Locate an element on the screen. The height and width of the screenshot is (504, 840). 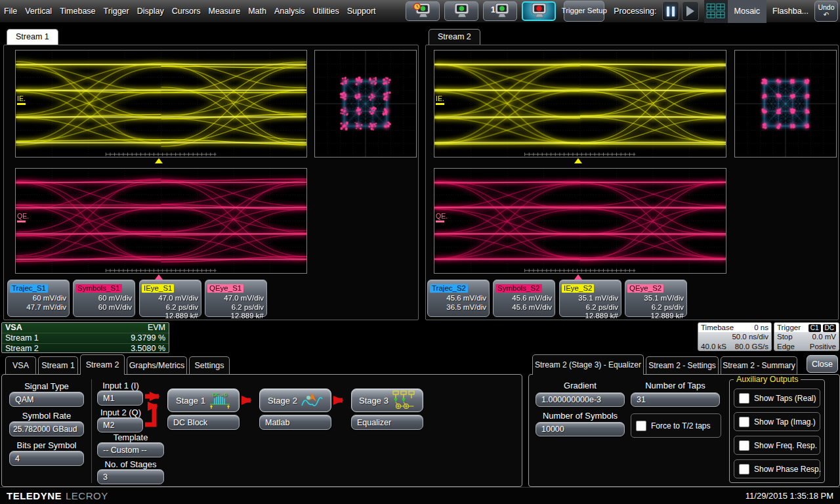
tab-stream2-summary: Stream 2 - Summary is located at coordinates (759, 365).